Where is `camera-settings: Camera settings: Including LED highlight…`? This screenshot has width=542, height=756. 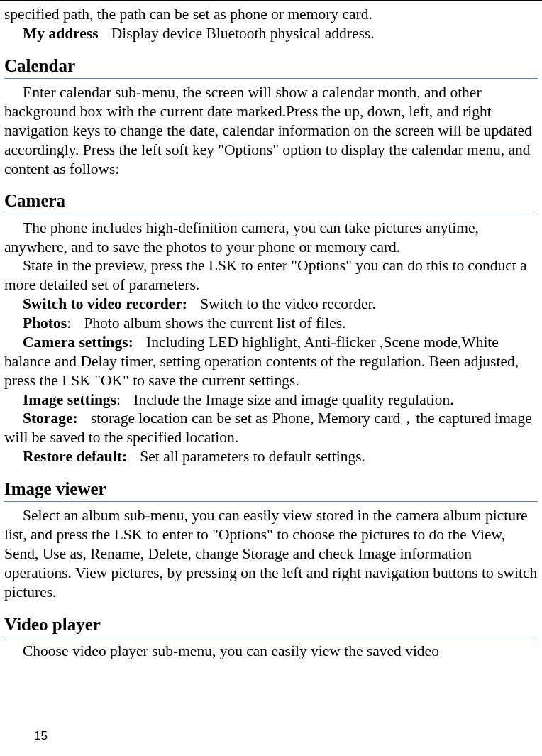 camera-settings: Camera settings: Including LED highlight… is located at coordinates (271, 362).